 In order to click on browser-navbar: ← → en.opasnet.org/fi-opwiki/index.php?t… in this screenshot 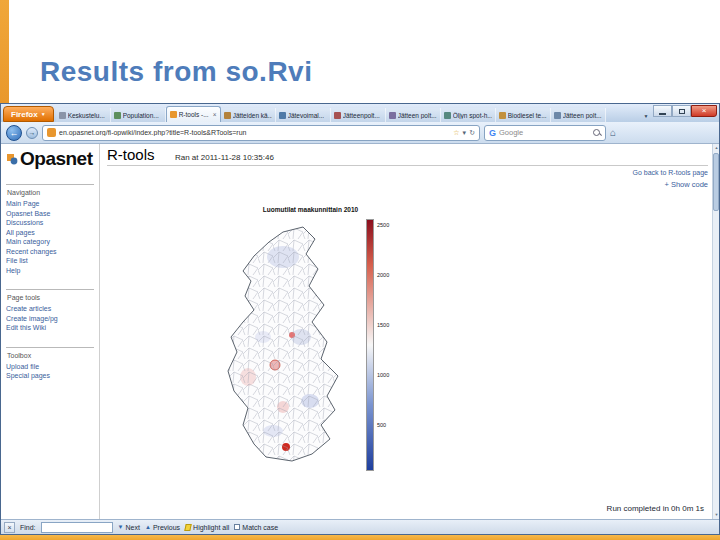, I will do `click(360, 133)`.